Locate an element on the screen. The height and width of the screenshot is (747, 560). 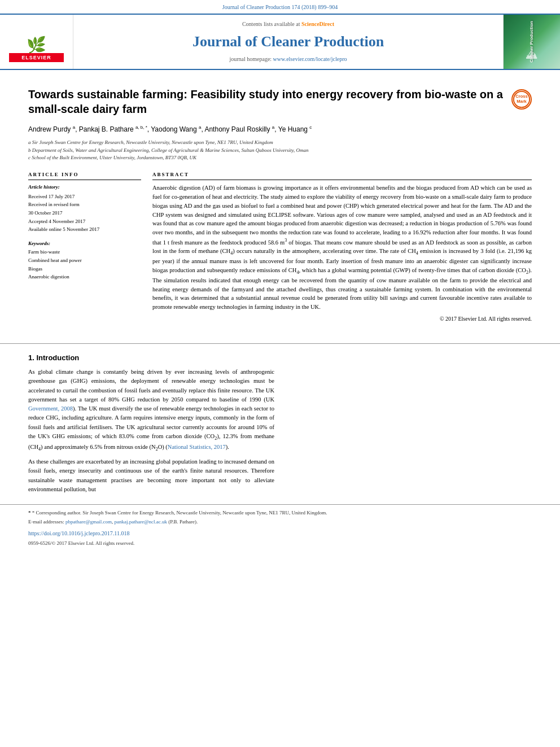
affiliation-c: c School of the Built Environment, Ulste… is located at coordinates (280, 158).